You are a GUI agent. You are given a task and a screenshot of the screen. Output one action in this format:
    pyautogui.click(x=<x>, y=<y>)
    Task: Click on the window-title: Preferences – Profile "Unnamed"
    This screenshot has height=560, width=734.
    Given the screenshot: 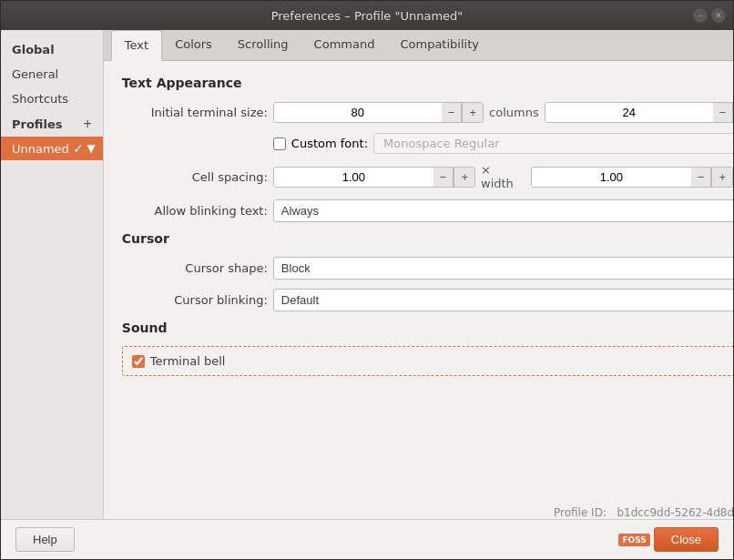 What is the action you would take?
    pyautogui.click(x=368, y=16)
    